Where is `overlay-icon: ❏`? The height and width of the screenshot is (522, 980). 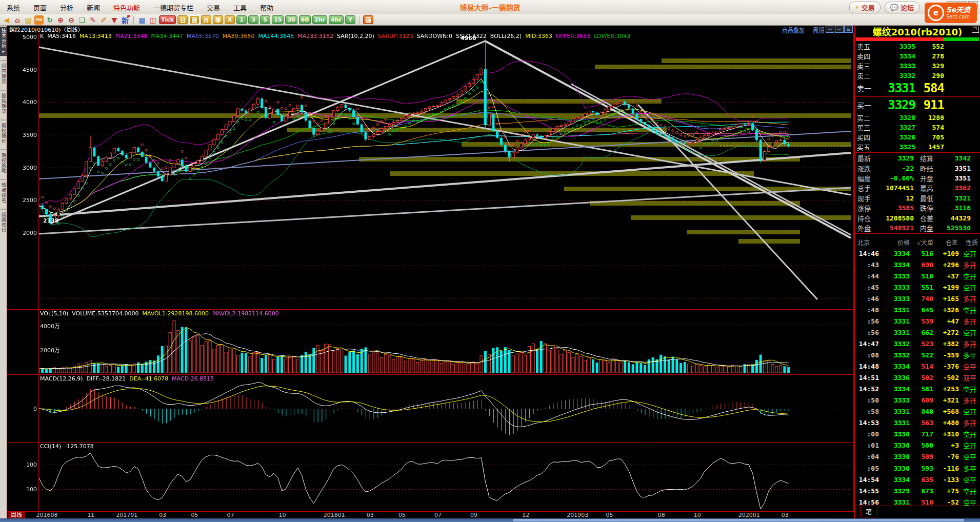
overlay-icon: ❏ is located at coordinates (82, 20).